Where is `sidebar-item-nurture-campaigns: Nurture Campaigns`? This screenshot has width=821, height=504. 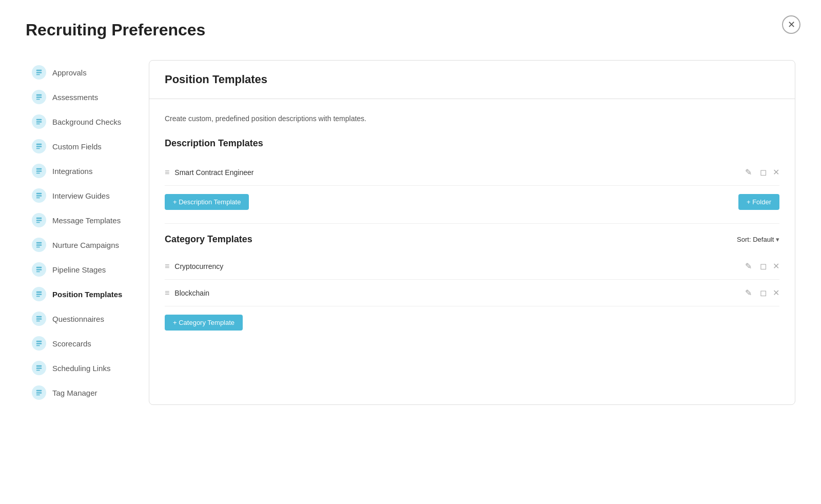 sidebar-item-nurture-campaigns: Nurture Campaigns is located at coordinates (82, 245).